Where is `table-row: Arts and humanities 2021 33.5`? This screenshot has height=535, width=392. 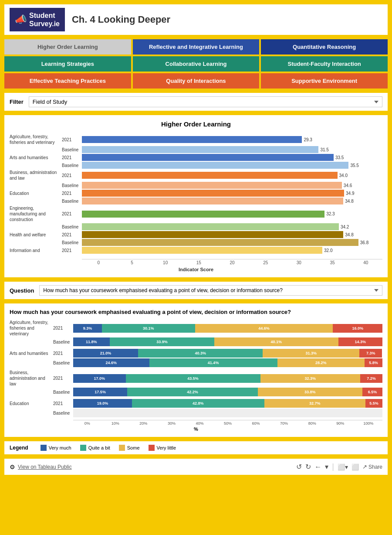
table-row: Arts and humanities 2021 33.5 is located at coordinates (196, 157).